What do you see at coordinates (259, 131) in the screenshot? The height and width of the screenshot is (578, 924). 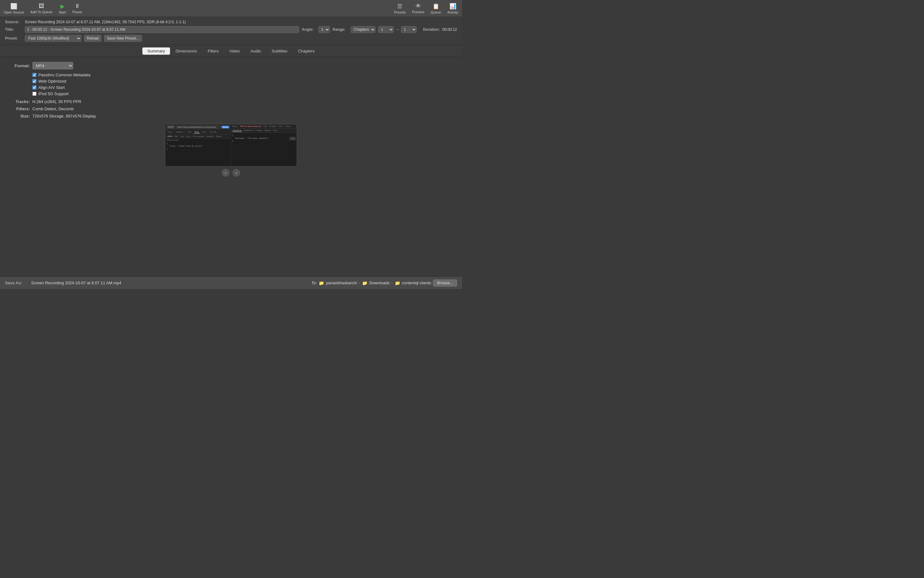 I see `response-tab-cookies: Cookies` at bounding box center [259, 131].